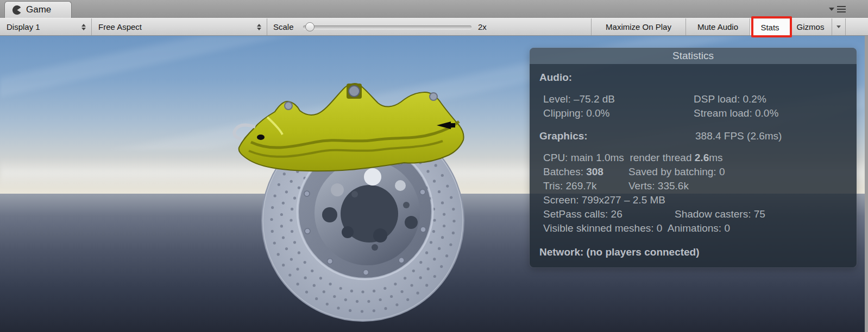 The height and width of the screenshot is (332, 868). I want to click on scale-slider-thumb, so click(310, 27).